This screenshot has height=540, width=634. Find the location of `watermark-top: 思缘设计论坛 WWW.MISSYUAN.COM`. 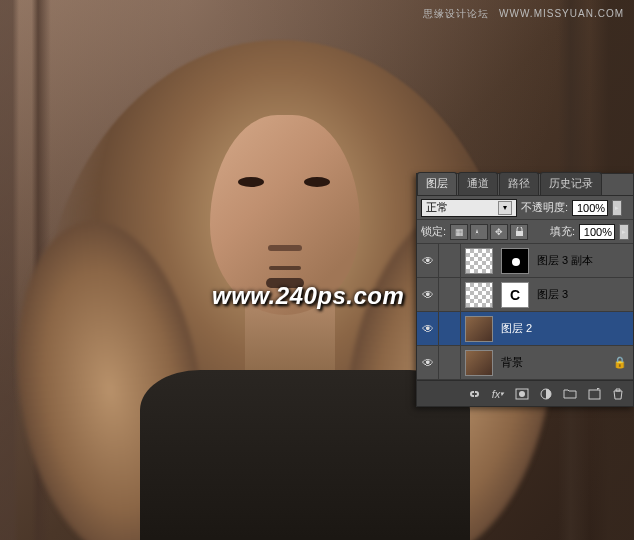

watermark-top: 思缘设计论坛 WWW.MISSYUAN.COM is located at coordinates (520, 14).